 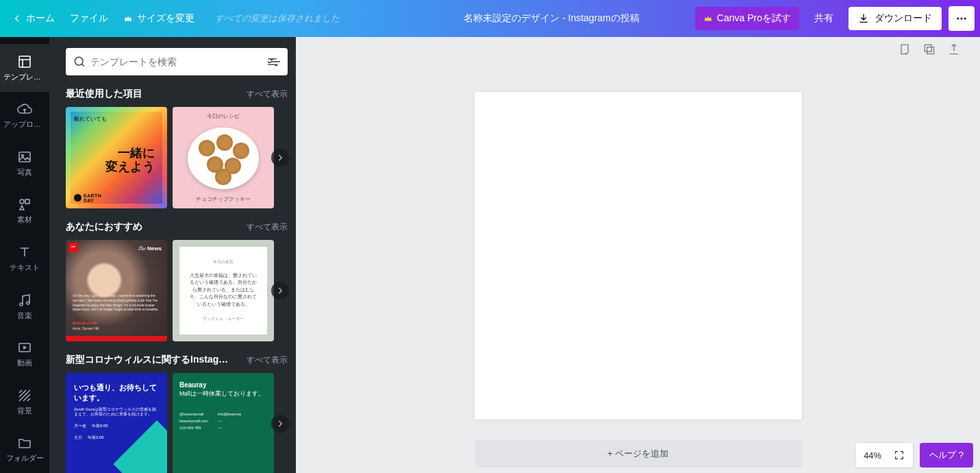 What do you see at coordinates (25, 402) in the screenshot?
I see `rail-background: 背景` at bounding box center [25, 402].